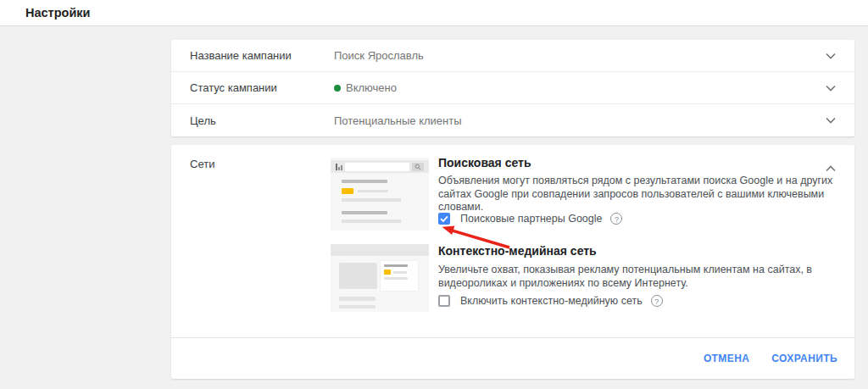  What do you see at coordinates (418, 167) in the screenshot?
I see `search-mockup-button` at bounding box center [418, 167].